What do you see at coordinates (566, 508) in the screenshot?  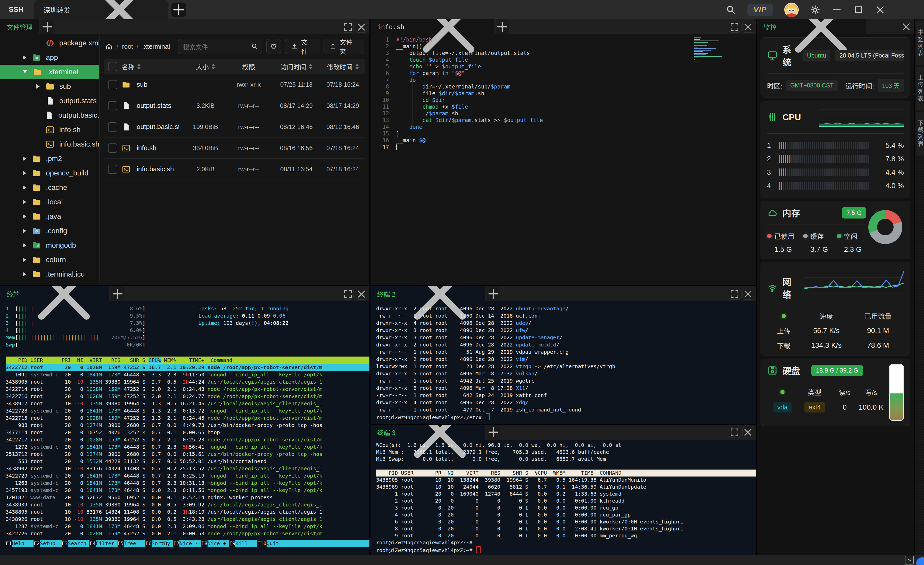 I see `process-row-3: 3 root 0 -20 0 0 0 I 0.0 0.0 0:00.00 rcu…` at bounding box center [566, 508].